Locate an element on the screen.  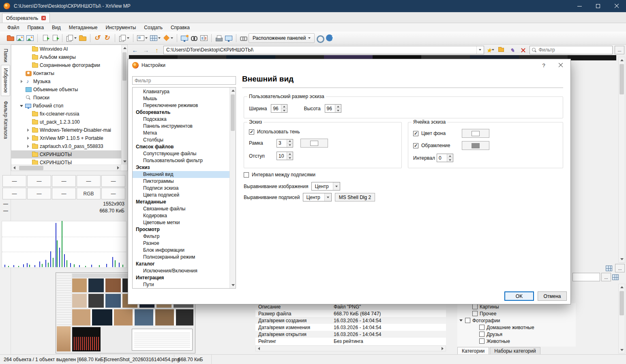
menu-metadata: Метаданные is located at coordinates (84, 28).